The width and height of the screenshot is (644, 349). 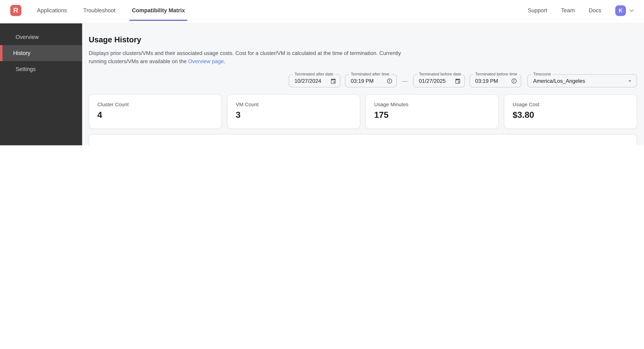 I want to click on usage-table-card: Actions Name ↑↓, so click(x=363, y=140).